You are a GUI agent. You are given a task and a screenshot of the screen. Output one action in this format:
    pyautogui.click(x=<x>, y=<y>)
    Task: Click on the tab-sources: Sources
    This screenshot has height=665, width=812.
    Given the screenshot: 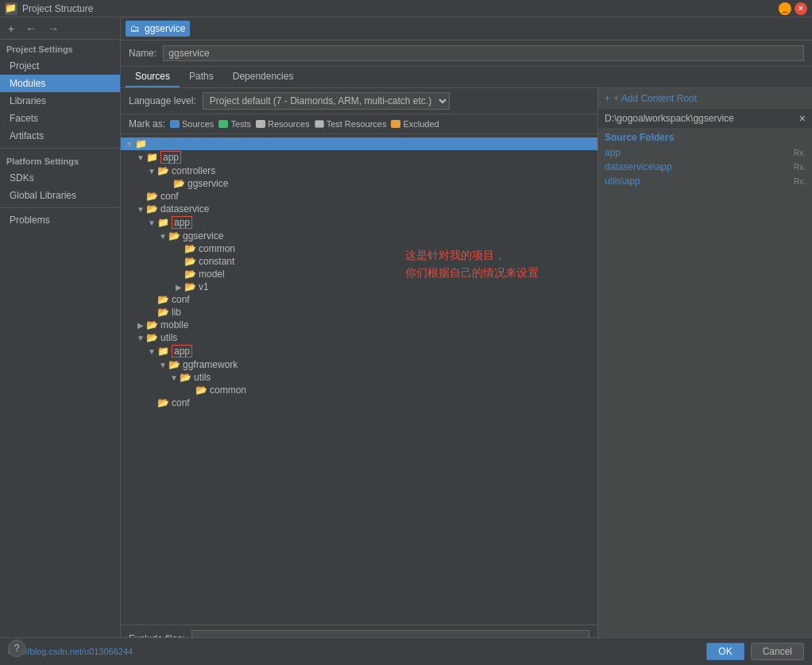 What is the action you would take?
    pyautogui.click(x=153, y=77)
    